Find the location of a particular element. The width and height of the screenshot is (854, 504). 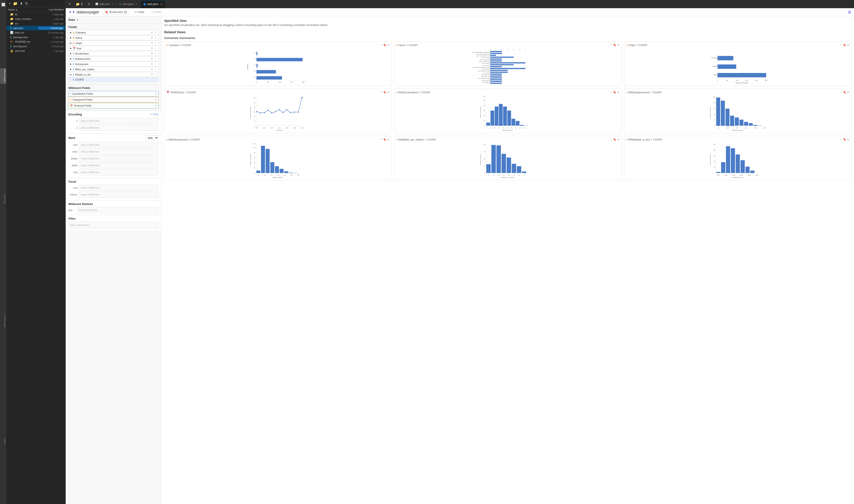

field-add-cylinders: + is located at coordinates (156, 33).